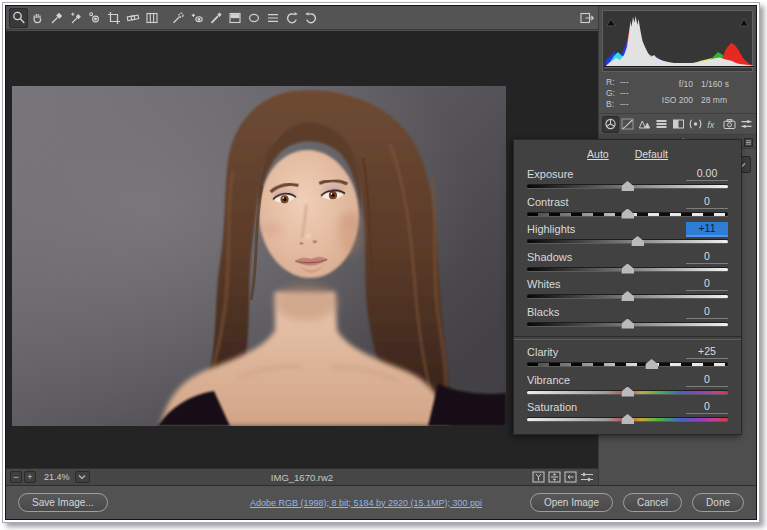 Image resolution: width=767 pixels, height=530 pixels. I want to click on cancel-button: Cancel, so click(652, 502).